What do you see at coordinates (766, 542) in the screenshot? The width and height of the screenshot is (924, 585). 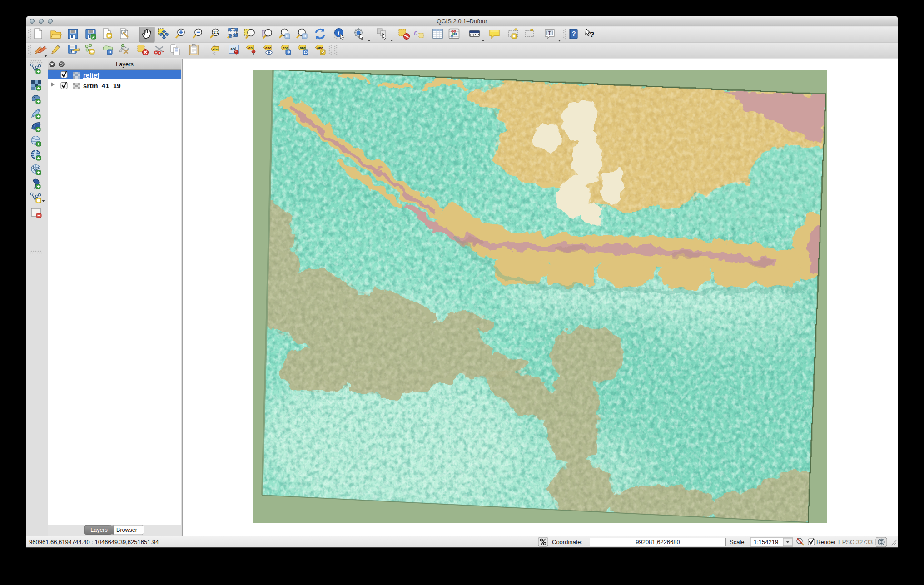 I see `svg-text: 1:154219` at bounding box center [766, 542].